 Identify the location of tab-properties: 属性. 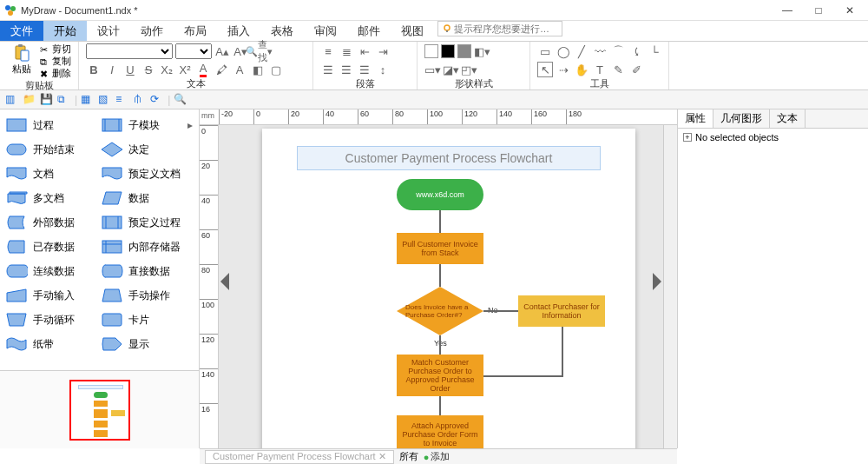
(696, 118).